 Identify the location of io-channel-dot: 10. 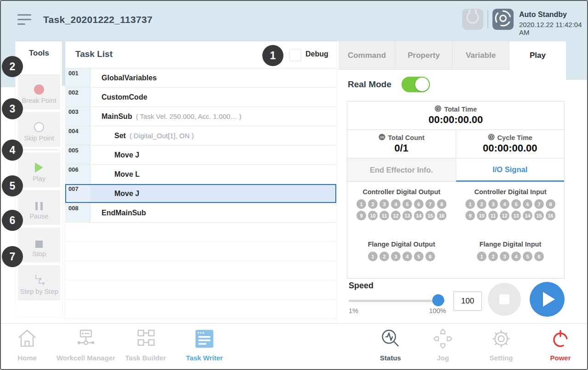
(481, 216).